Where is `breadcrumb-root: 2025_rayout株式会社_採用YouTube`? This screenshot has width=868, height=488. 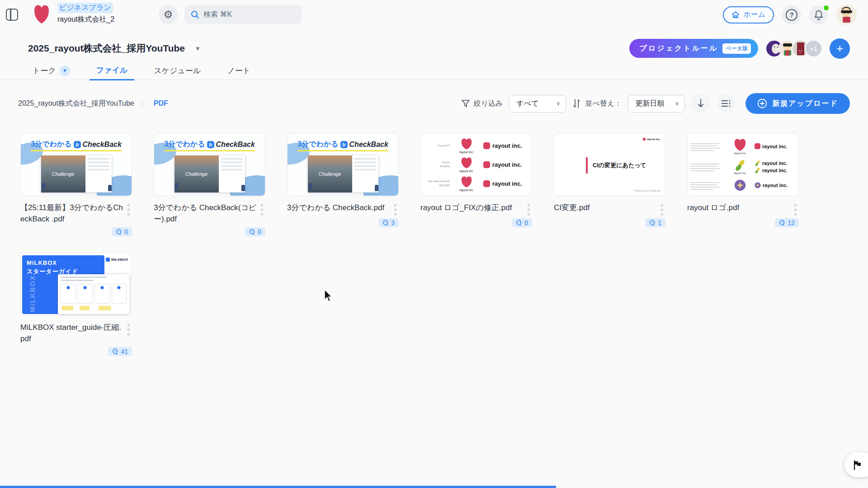 breadcrumb-root: 2025_rayout株式会社_採用YouTube is located at coordinates (76, 104).